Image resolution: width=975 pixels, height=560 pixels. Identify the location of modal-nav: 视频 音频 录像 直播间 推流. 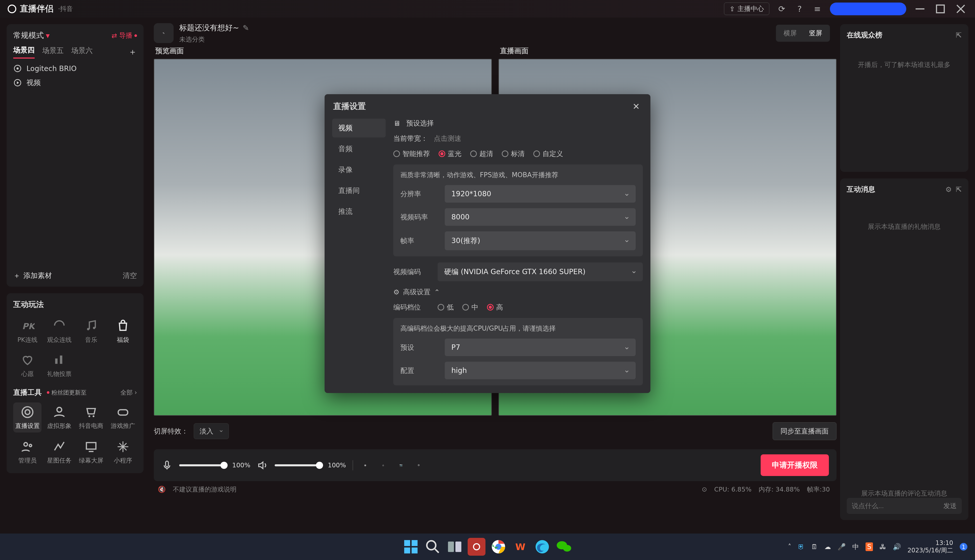
(359, 252).